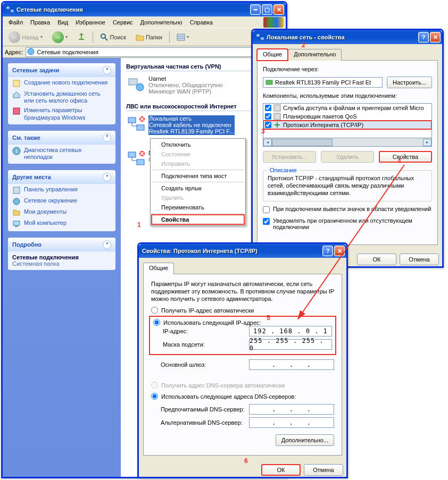  Describe the element at coordinates (347, 142) in the screenshot. I see `scroll-track` at that location.